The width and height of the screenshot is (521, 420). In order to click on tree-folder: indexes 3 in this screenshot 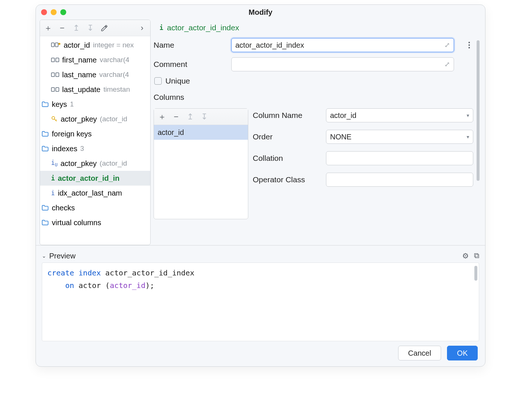, I will do `click(95, 149)`.